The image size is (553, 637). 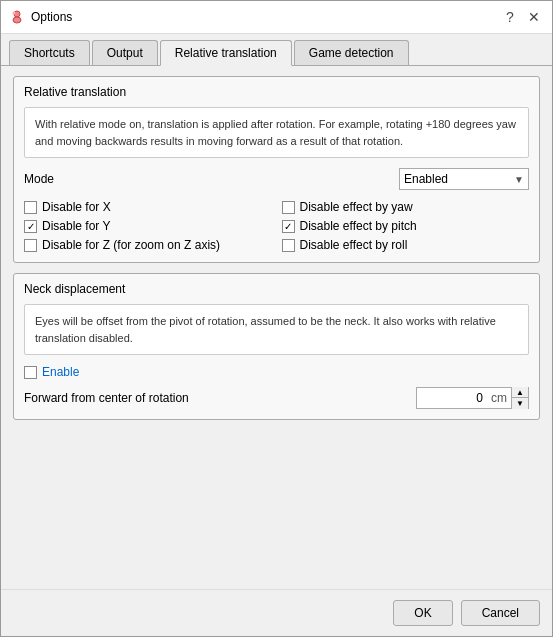 What do you see at coordinates (276, 179) in the screenshot?
I see `mode-row: Mode Enabled ▼` at bounding box center [276, 179].